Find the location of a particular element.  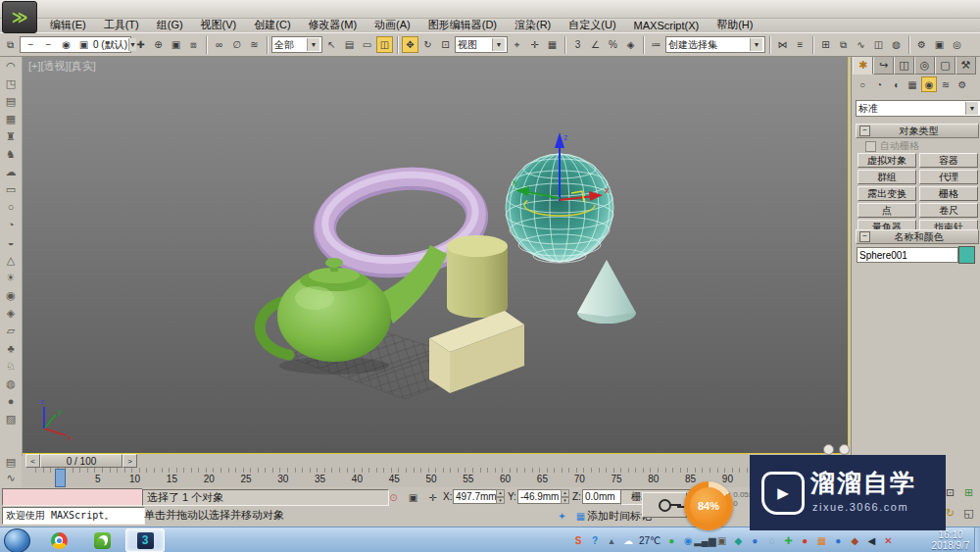

weather-icon: ☁ is located at coordinates (628, 540).